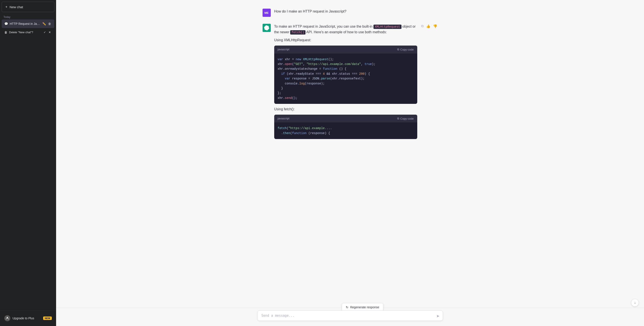  Describe the element at coordinates (635, 303) in the screenshot. I see `scroll-down-button: ↓` at that location.